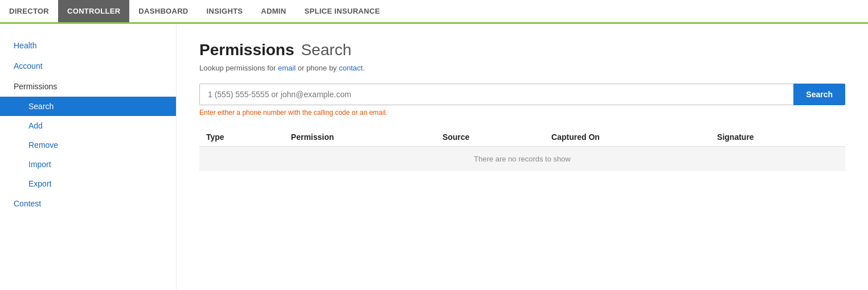  What do you see at coordinates (247, 50) in the screenshot?
I see `page-title: Permissions` at bounding box center [247, 50].